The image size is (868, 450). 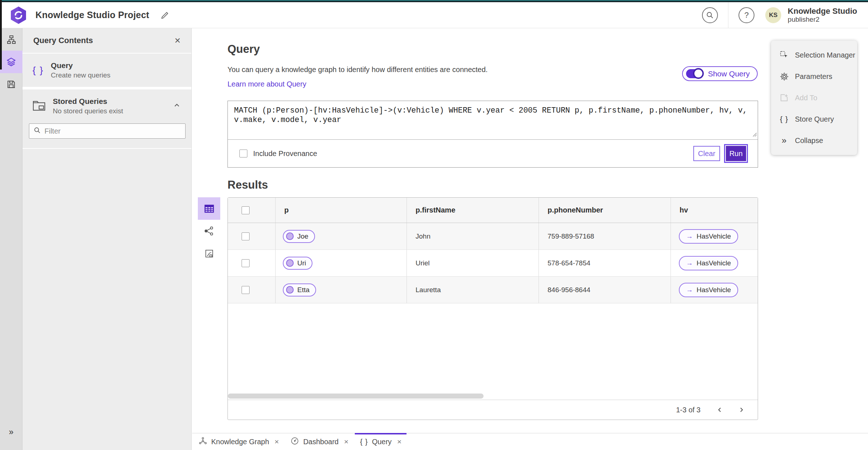 What do you see at coordinates (605, 236) in the screenshot?
I see `cell-phonenumber: 759-889-57168` at bounding box center [605, 236].